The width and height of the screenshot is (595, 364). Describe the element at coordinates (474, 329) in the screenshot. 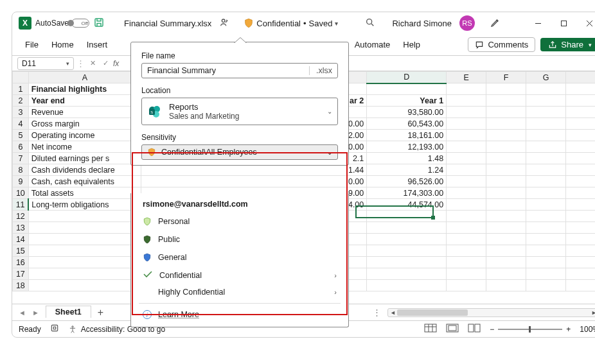

I see `view-pagebreak-icon` at that location.